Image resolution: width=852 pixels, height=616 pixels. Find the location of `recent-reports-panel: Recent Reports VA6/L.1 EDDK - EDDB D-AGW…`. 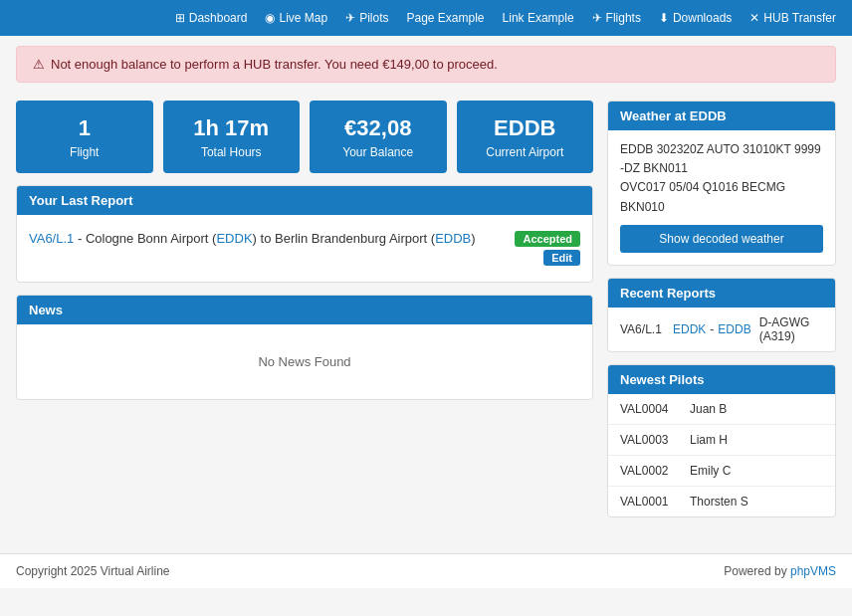

recent-reports-panel: Recent Reports VA6/L.1 EDDK - EDDB D-AGW… is located at coordinates (722, 314).